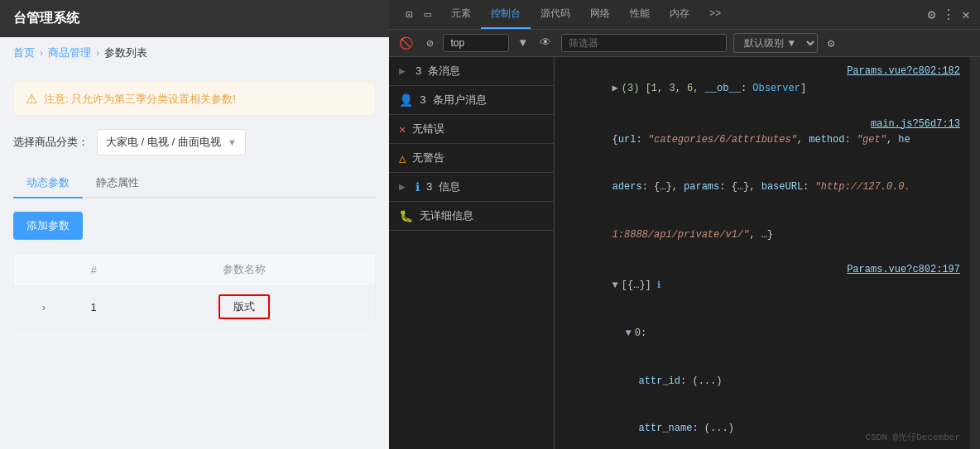 The height and width of the screenshot is (449, 980). What do you see at coordinates (94, 308) in the screenshot?
I see `row-number: 1` at bounding box center [94, 308].